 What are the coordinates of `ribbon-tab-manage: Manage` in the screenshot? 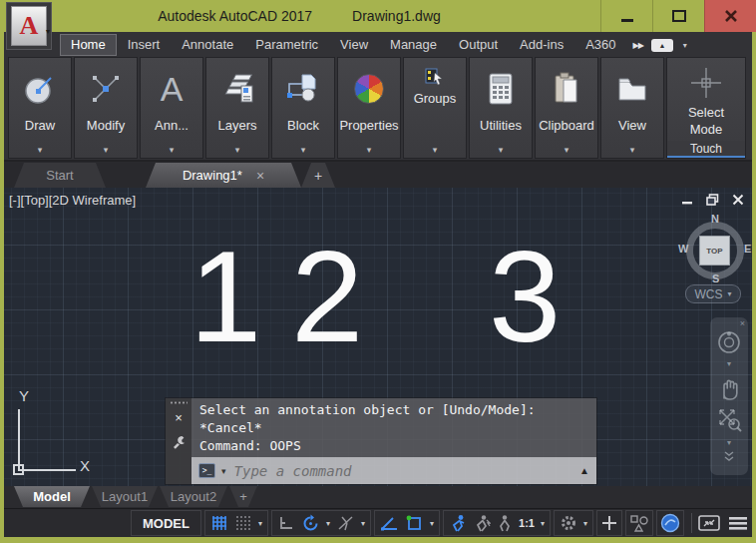 It's located at (413, 45).